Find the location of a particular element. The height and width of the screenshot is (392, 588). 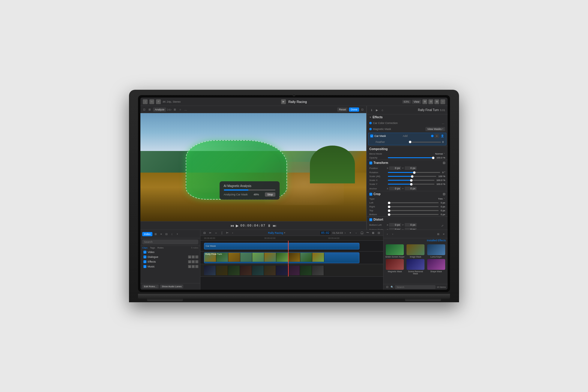

dots-icon: … is located at coordinates (186, 110).